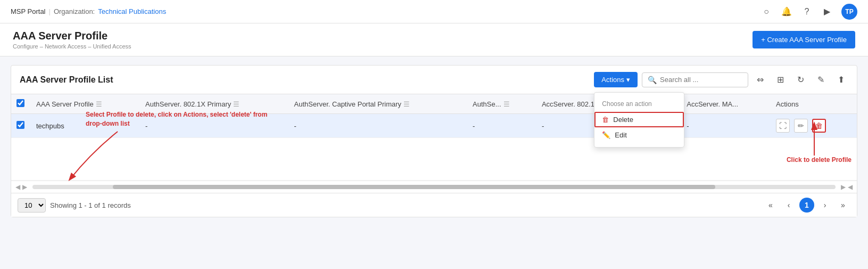 This screenshot has width=868, height=269. What do you see at coordinates (99, 104) in the screenshot?
I see `col-menu-icon-0: ☰` at bounding box center [99, 104].